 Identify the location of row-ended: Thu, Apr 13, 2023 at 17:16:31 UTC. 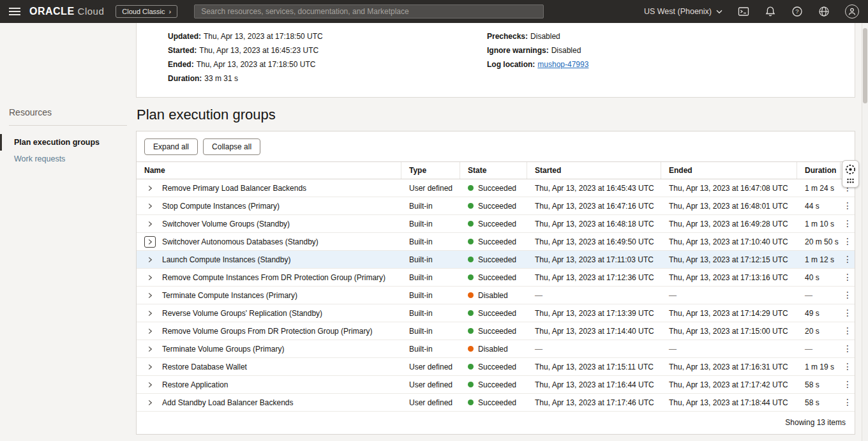
(729, 367).